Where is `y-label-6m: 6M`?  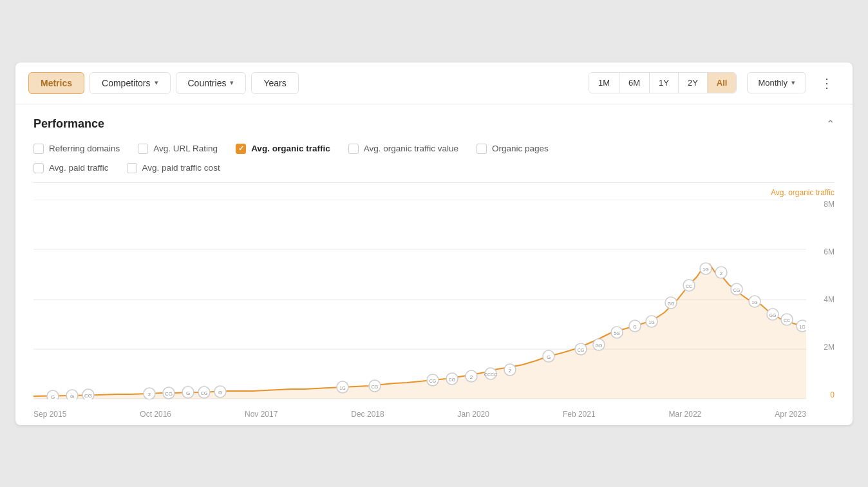
y-label-6m: 6M is located at coordinates (829, 252).